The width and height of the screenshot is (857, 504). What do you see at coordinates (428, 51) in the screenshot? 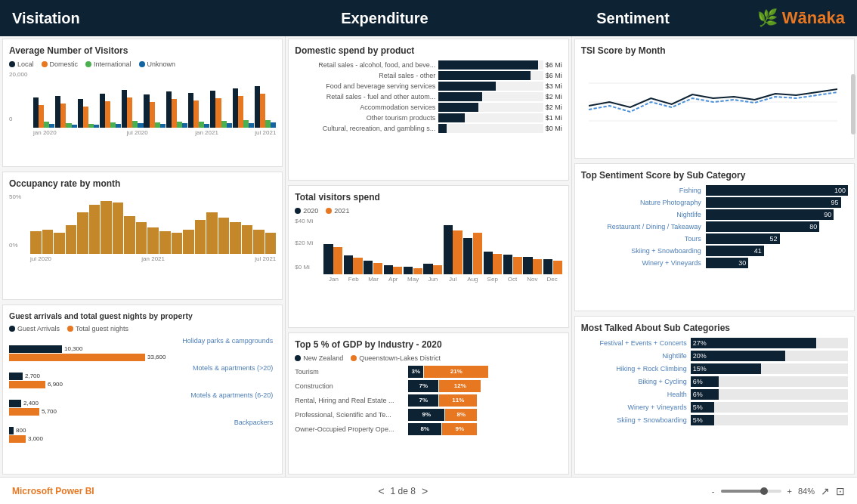
I see `domestic-spend-title: Domestic spend by product` at bounding box center [428, 51].